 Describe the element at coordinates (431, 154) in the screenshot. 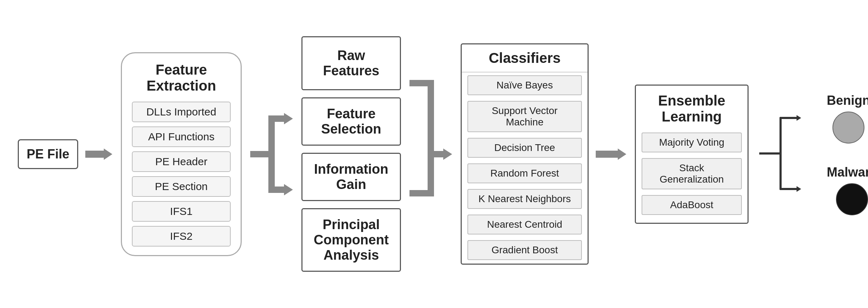

I see `merge-arrow` at that location.